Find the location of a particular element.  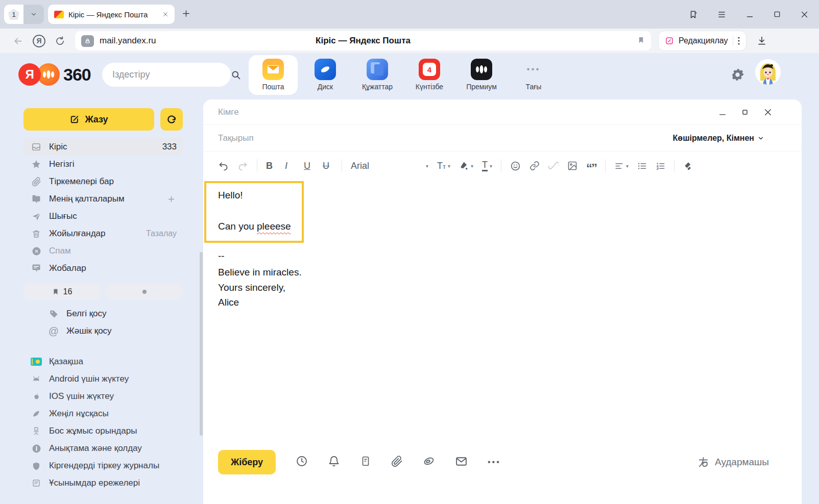

compose-close-icon is located at coordinates (768, 112).